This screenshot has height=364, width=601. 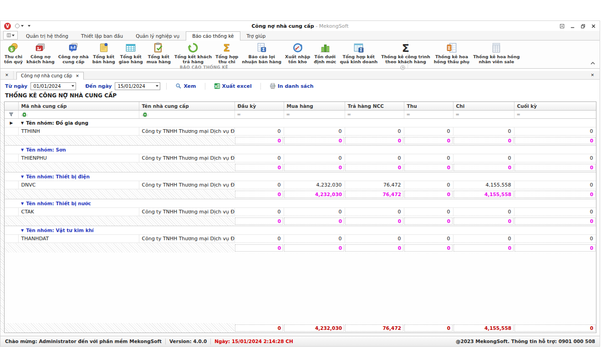 What do you see at coordinates (74, 53) in the screenshot?
I see `ribbon-button-c-ng-n-nh-cung-c-p: Công nợ nhàcung cấp` at bounding box center [74, 53].